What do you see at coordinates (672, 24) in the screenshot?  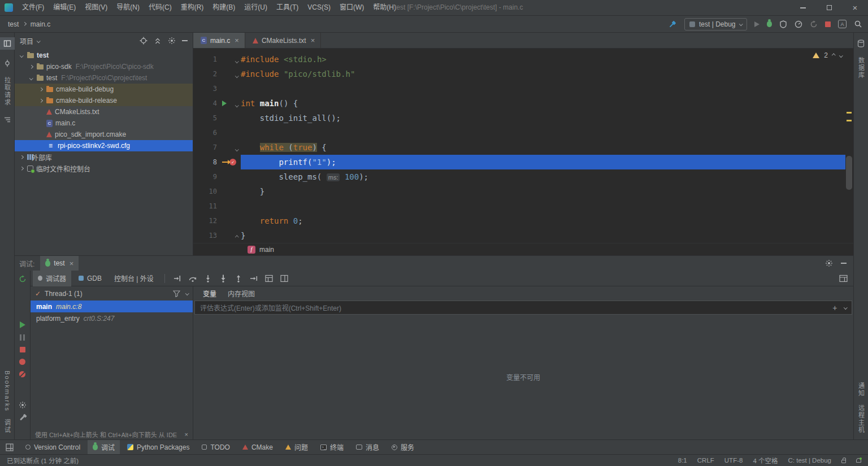 I see `build-hammer-icon` at bounding box center [672, 24].